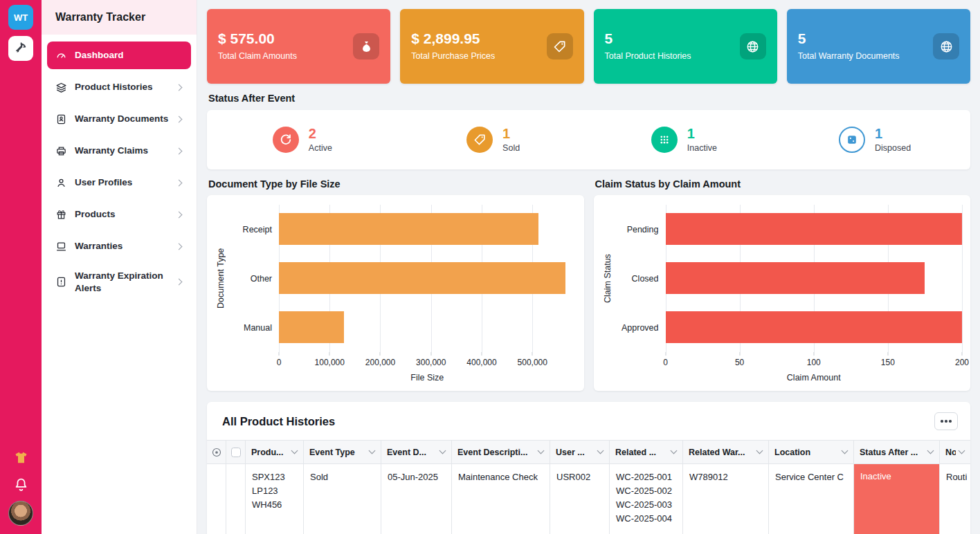 This screenshot has height=534, width=980. Describe the element at coordinates (119, 87) in the screenshot. I see `sidebar-item-product-histories: Product Histories` at that location.